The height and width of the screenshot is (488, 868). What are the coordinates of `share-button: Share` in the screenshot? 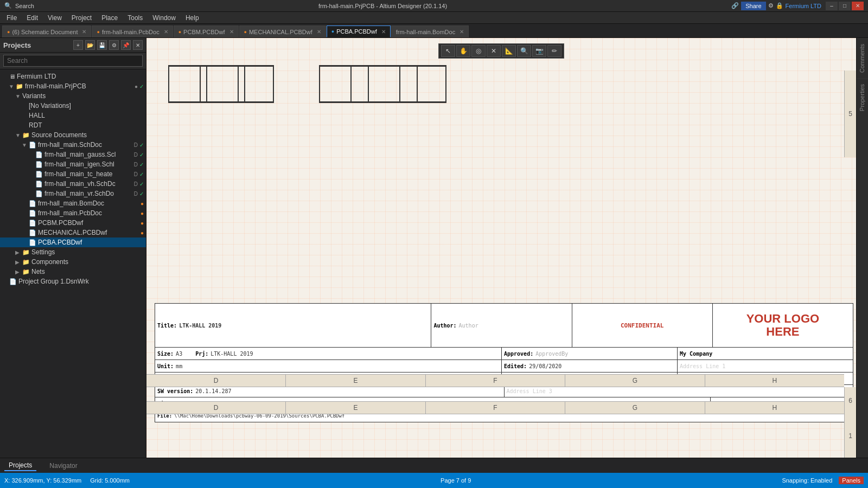 It's located at (753, 6).